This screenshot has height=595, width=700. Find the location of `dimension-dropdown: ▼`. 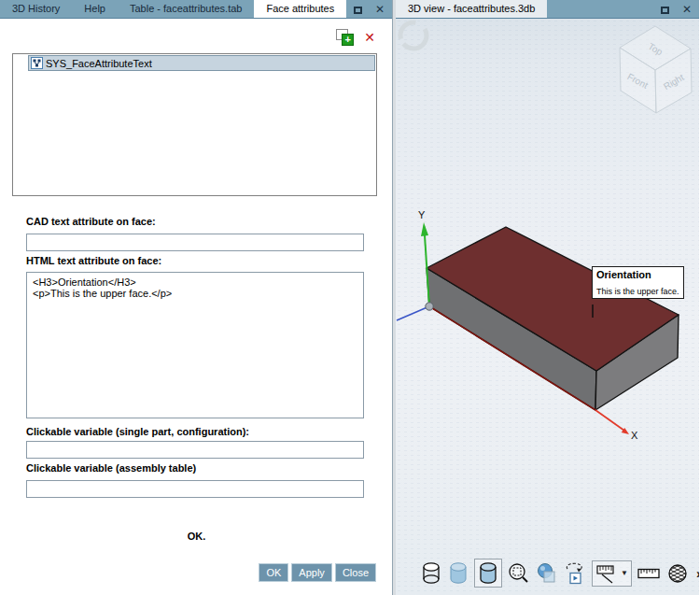

dimension-dropdown: ▼ is located at coordinates (612, 574).